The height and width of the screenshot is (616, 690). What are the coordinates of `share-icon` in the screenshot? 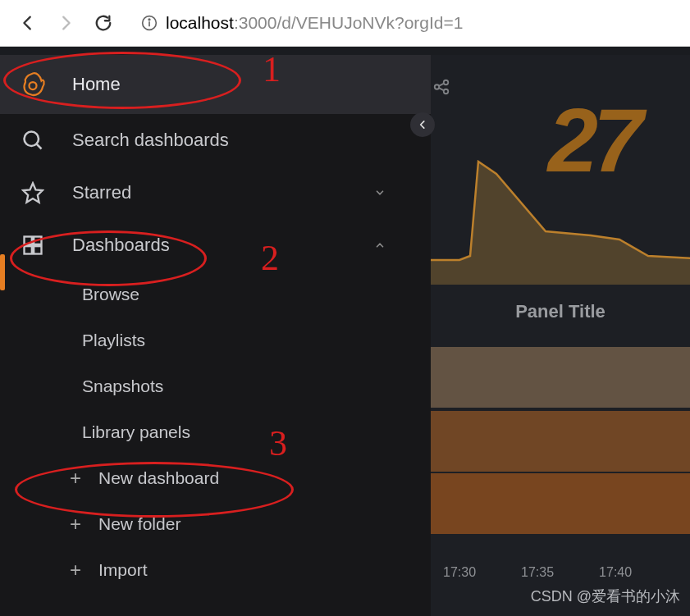 It's located at (441, 87).